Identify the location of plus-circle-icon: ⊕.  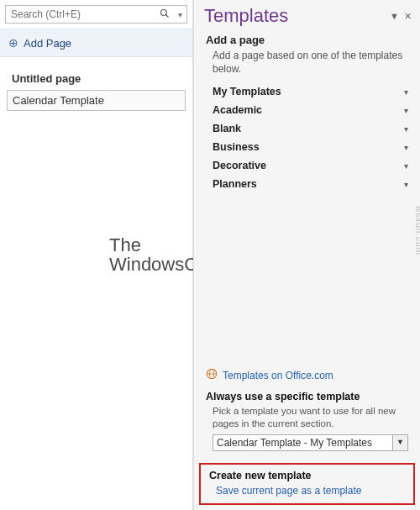
(13, 43).